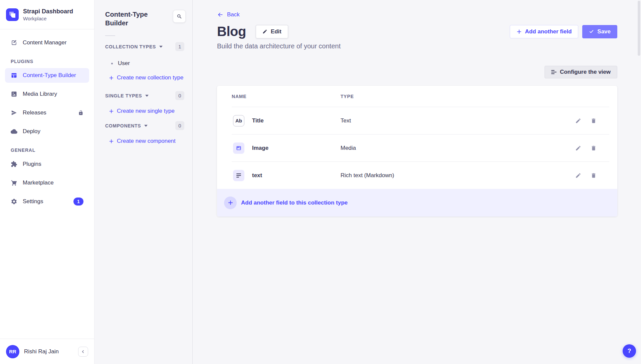 The image size is (641, 364). What do you see at coordinates (604, 32) in the screenshot?
I see `save-label: Save` at bounding box center [604, 32].